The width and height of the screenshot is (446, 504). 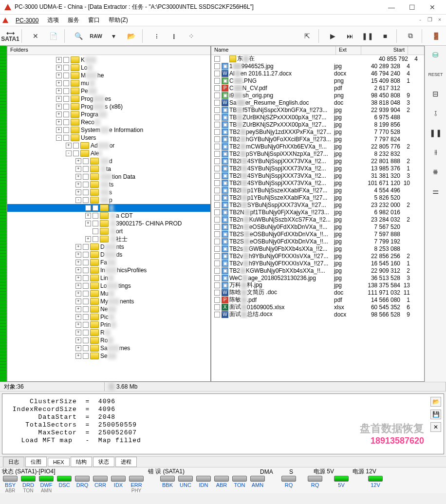 What do you see at coordinates (317, 234) in the screenshot?
I see `file-row: ▣TB2SxxeOSBuNjy0FdXXbDnVXa_!!...jpg7 597…` at bounding box center [317, 234].